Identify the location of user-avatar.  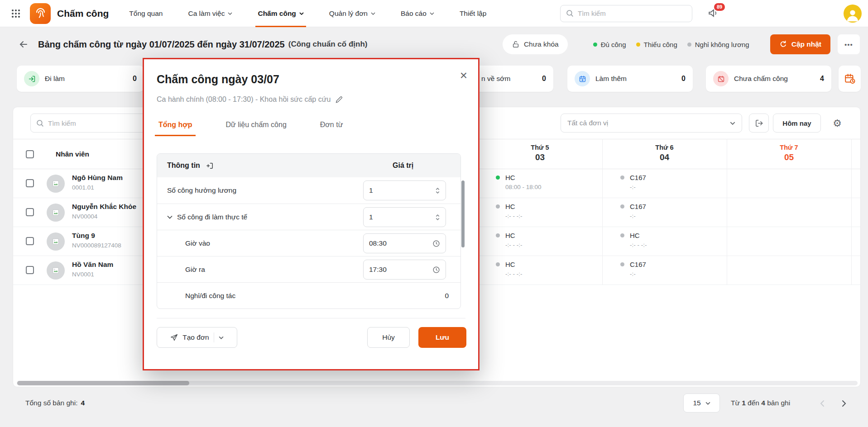
(853, 14).